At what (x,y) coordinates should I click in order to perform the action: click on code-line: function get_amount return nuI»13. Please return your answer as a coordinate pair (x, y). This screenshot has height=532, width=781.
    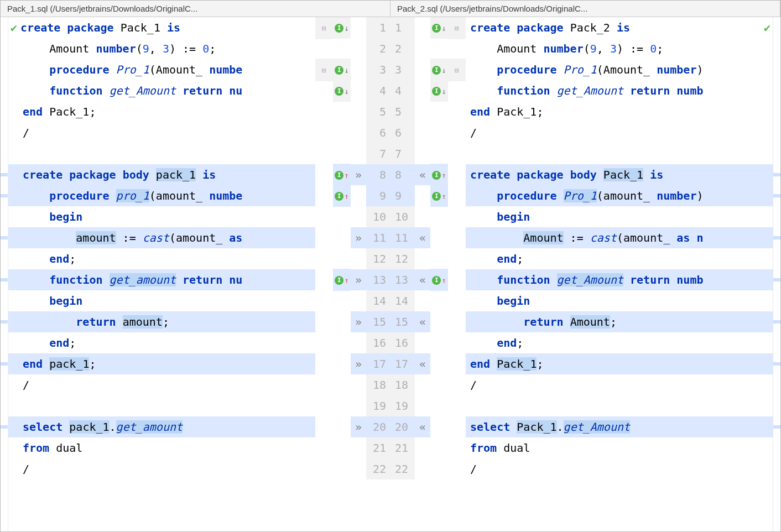
    Looking at the image, I should click on (199, 280).